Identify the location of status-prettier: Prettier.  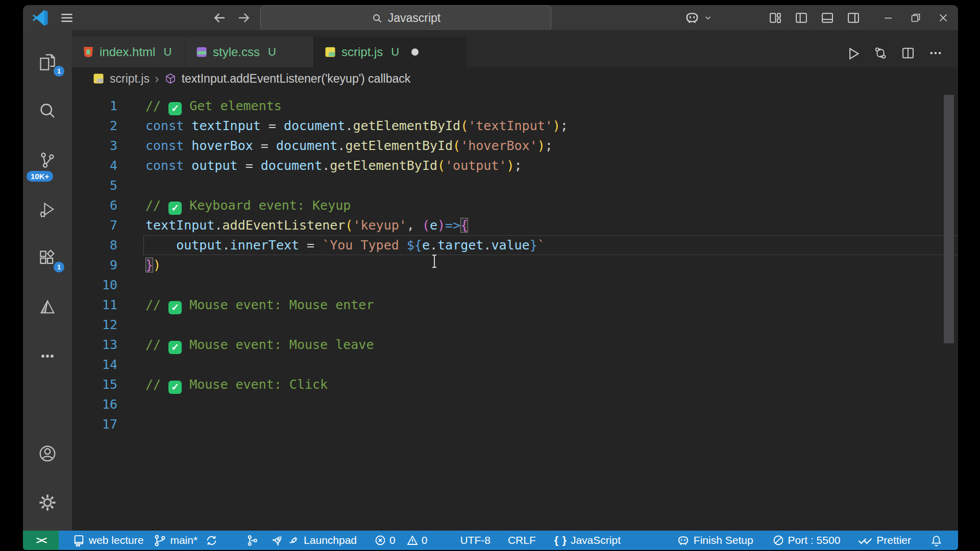
(884, 540).